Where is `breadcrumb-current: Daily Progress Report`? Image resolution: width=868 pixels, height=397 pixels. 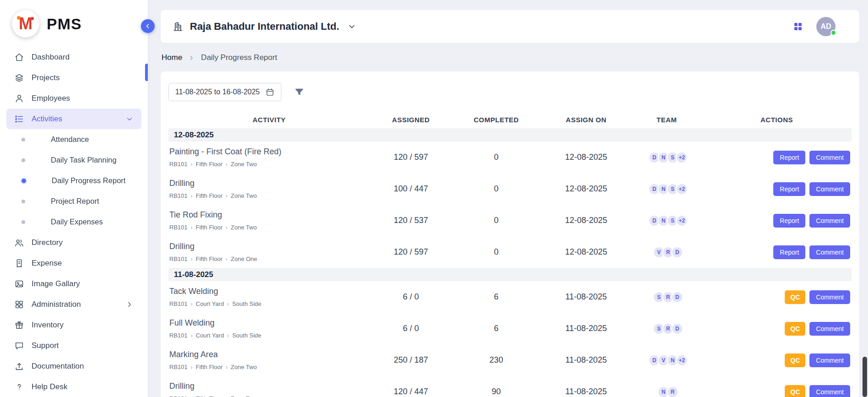 breadcrumb-current: Daily Progress Report is located at coordinates (239, 58).